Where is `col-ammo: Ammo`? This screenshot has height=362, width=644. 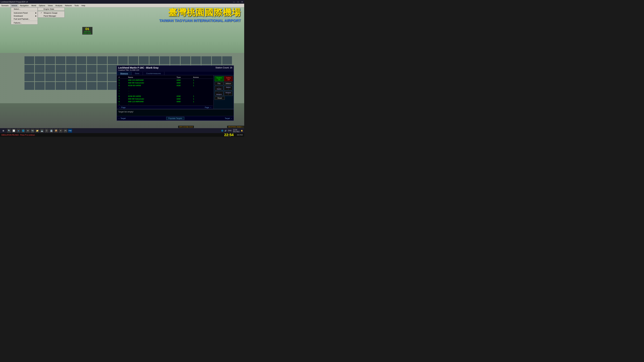
col-ammo: Ammo is located at coordinates (202, 77).